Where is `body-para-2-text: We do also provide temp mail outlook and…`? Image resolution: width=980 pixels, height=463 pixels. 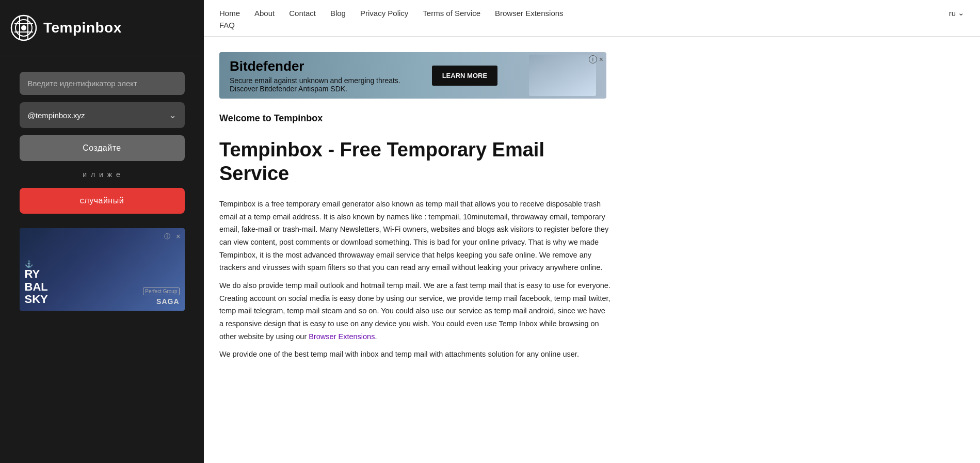
body-para-2-text: We do also provide temp mail outlook and… is located at coordinates (415, 311).